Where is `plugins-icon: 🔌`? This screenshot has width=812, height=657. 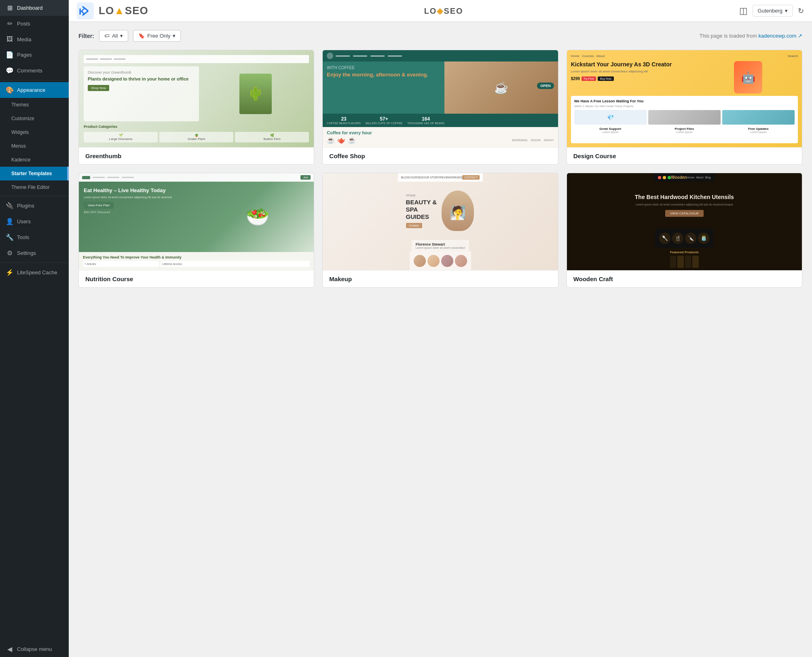
plugins-icon: 🔌 is located at coordinates (10, 206).